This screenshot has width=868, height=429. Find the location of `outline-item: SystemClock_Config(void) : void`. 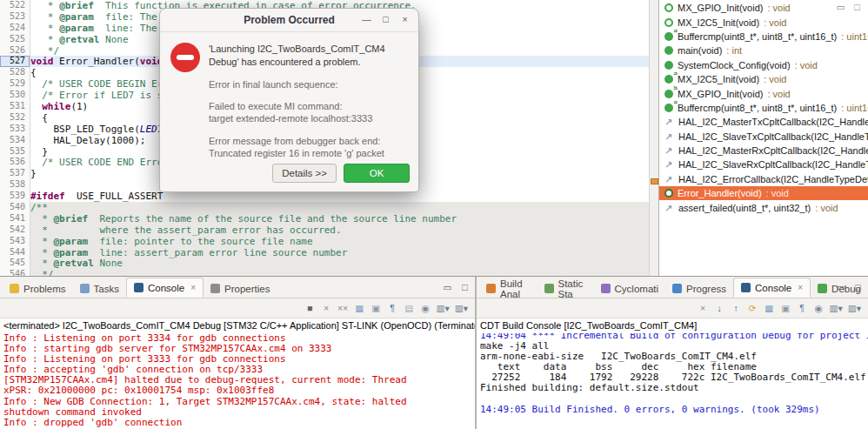

outline-item: SystemClock_Config(void) : void is located at coordinates (764, 65).